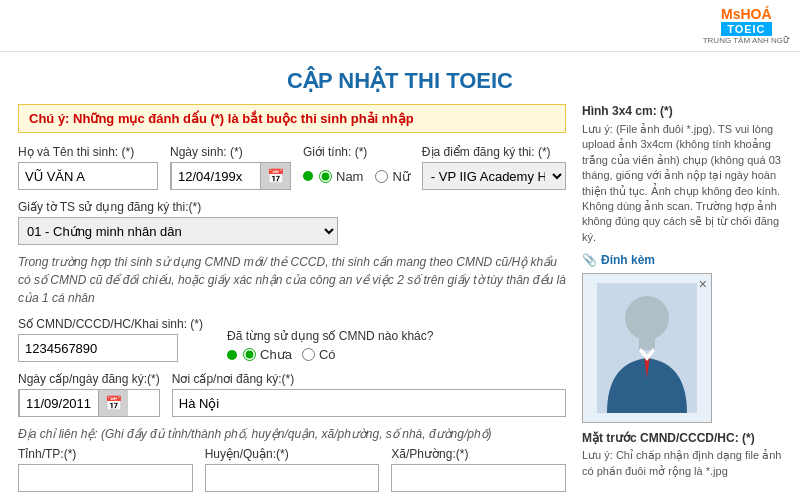  I want to click on logo: MsHOÁ TOEIC TRUNG TÂM ANH NGỮ, so click(746, 26).